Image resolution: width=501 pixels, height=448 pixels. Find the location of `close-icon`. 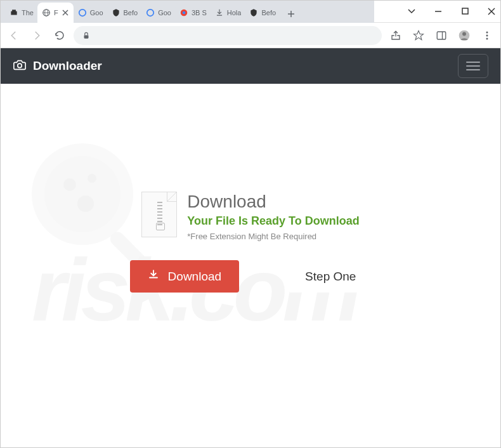

close-icon is located at coordinates (65, 13).